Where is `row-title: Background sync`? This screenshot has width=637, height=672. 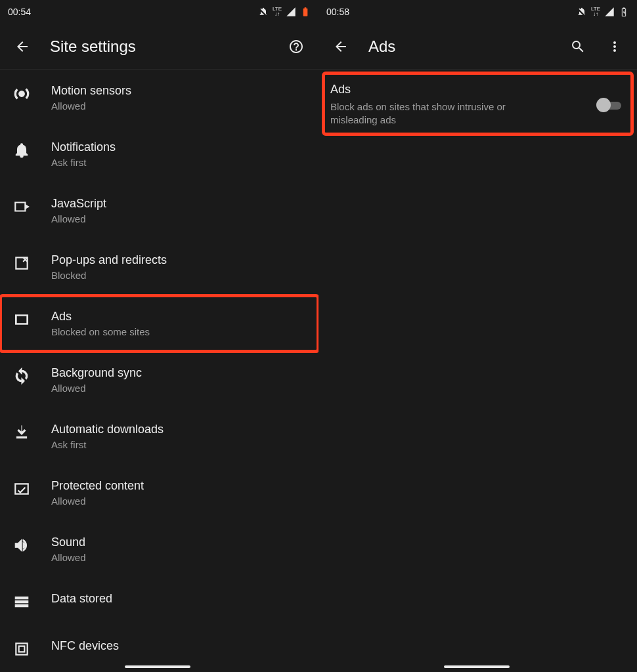
row-title: Background sync is located at coordinates (97, 373).